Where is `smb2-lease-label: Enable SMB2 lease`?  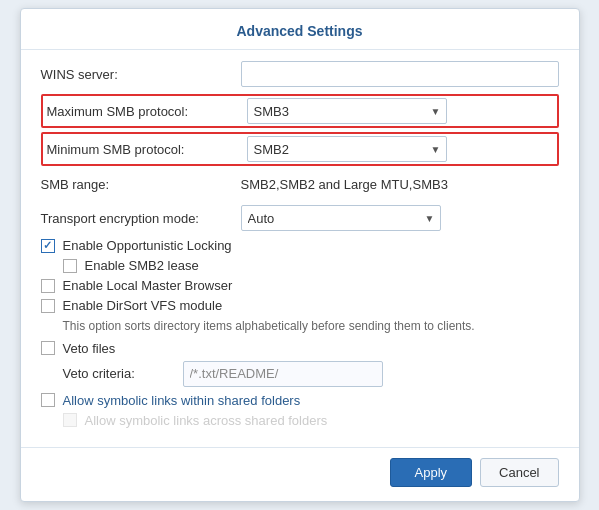
smb2-lease-label: Enable SMB2 lease is located at coordinates (142, 266).